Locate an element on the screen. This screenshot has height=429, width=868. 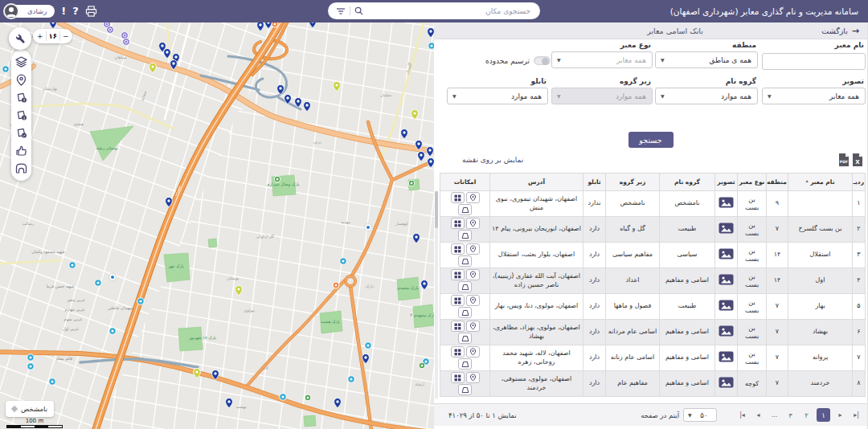
layers-icon is located at coordinates (21, 63).